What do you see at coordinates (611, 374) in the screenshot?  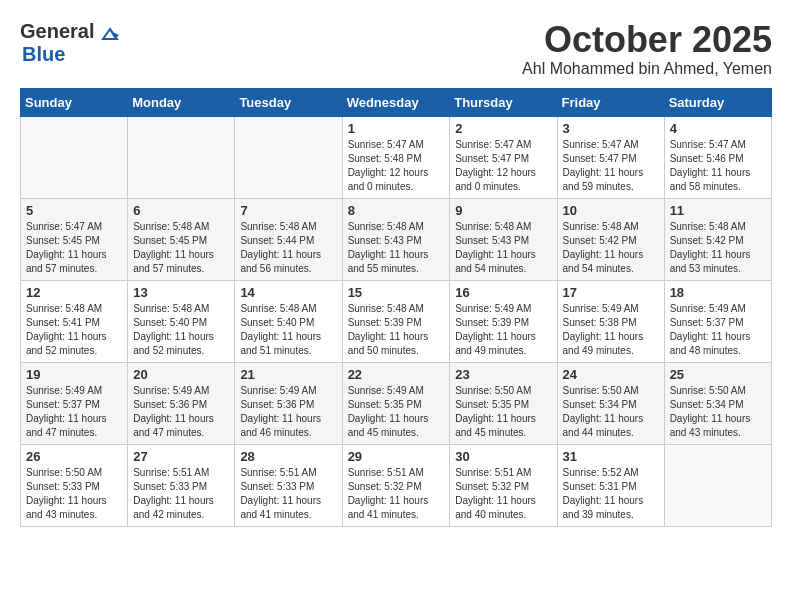 I see `day-number: 24` at bounding box center [611, 374].